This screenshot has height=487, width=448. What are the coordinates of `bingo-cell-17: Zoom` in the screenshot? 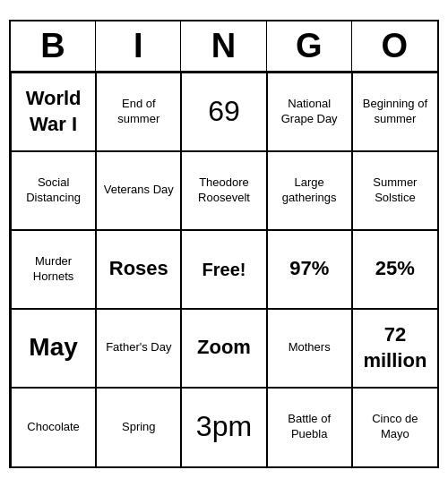 It's located at (224, 348).